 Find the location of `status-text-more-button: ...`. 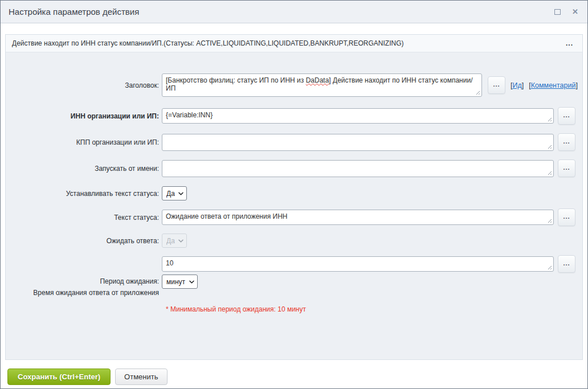

status-text-more-button: ... is located at coordinates (566, 218).